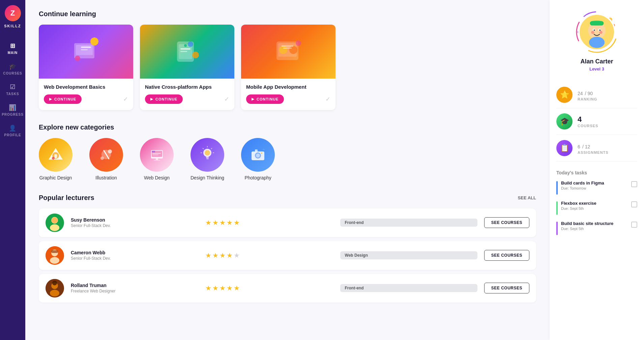  What do you see at coordinates (67, 198) in the screenshot?
I see `lecturers-title: Popular lecturers` at bounding box center [67, 198].